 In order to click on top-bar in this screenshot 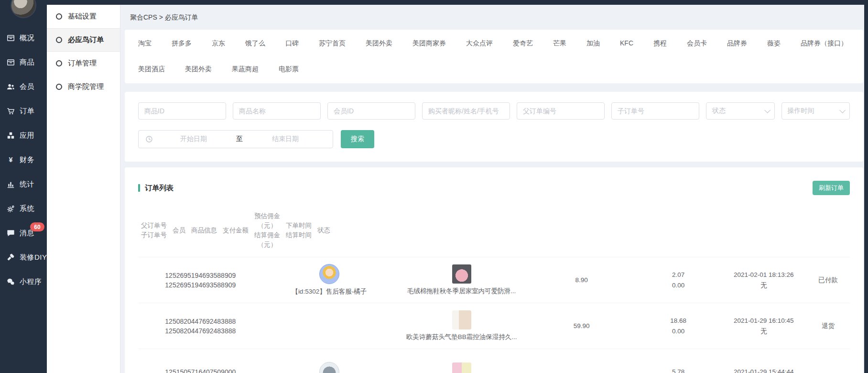, I will do `click(434, 2)`.